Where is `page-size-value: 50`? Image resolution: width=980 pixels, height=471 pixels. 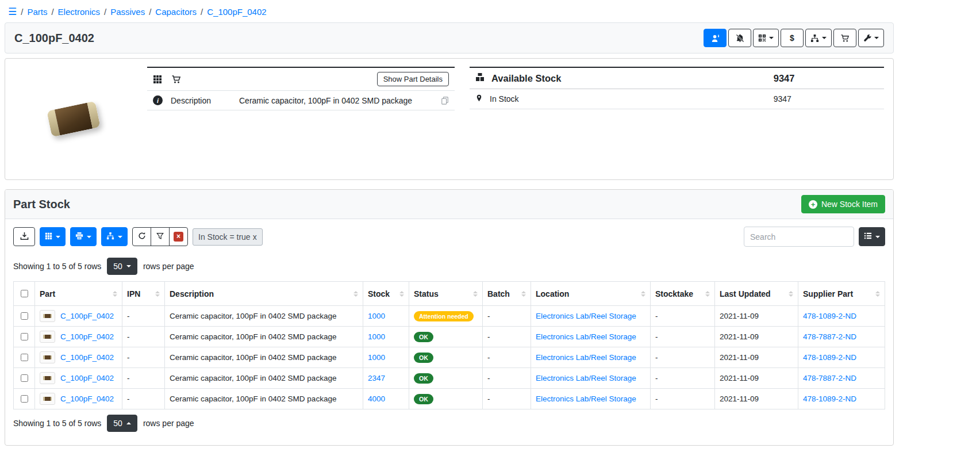
page-size-value: 50 is located at coordinates (118, 266).